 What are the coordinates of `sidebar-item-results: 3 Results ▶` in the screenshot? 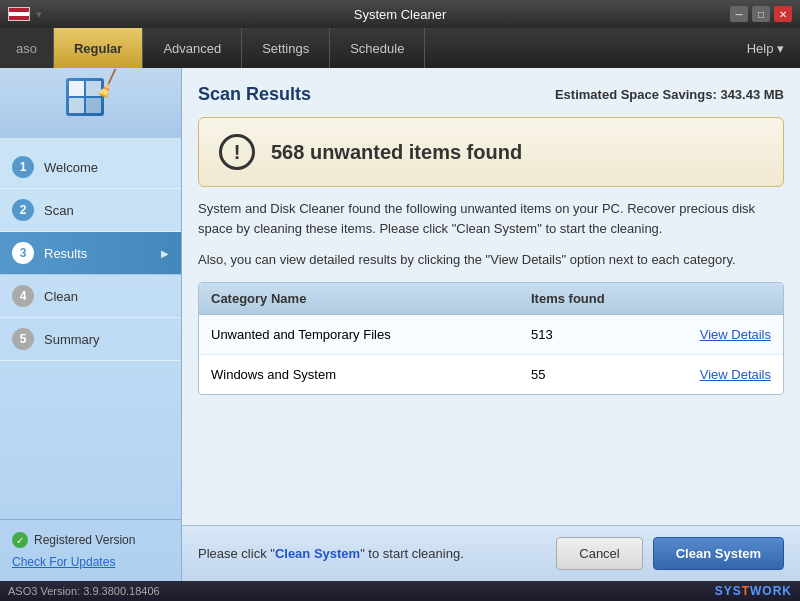 It's located at (90, 254).